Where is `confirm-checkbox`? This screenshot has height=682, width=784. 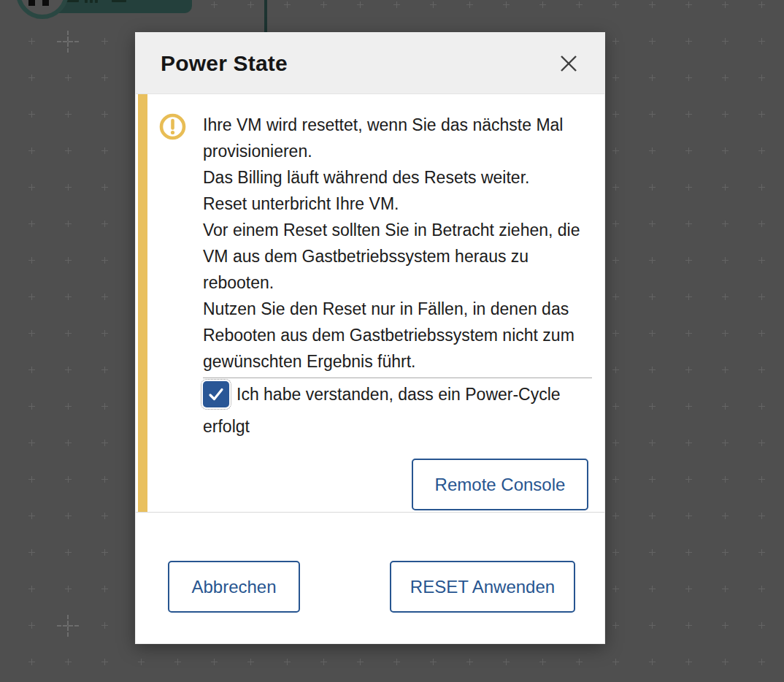 confirm-checkbox is located at coordinates (216, 394).